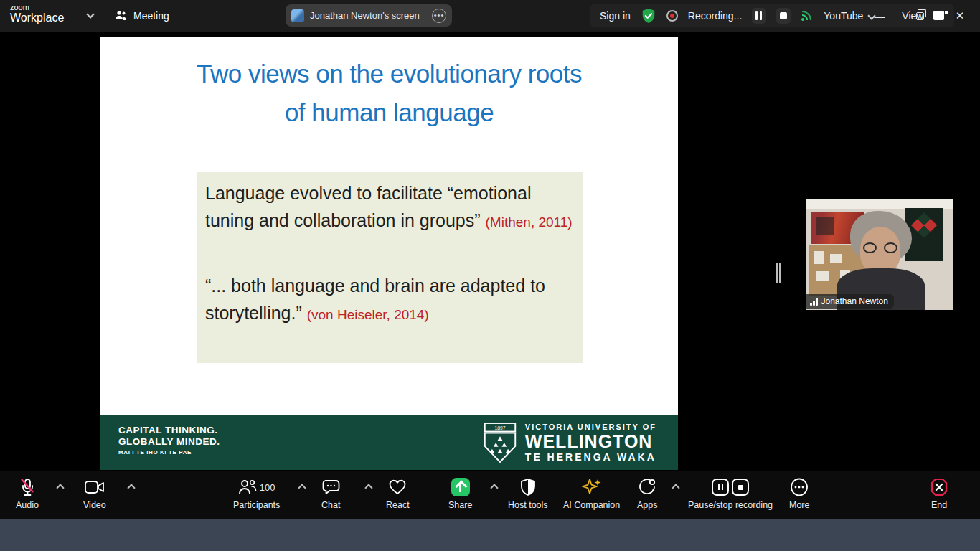  Describe the element at coordinates (389, 74) in the screenshot. I see `slide-title-line1: Two views on the evolutionary roots` at that location.